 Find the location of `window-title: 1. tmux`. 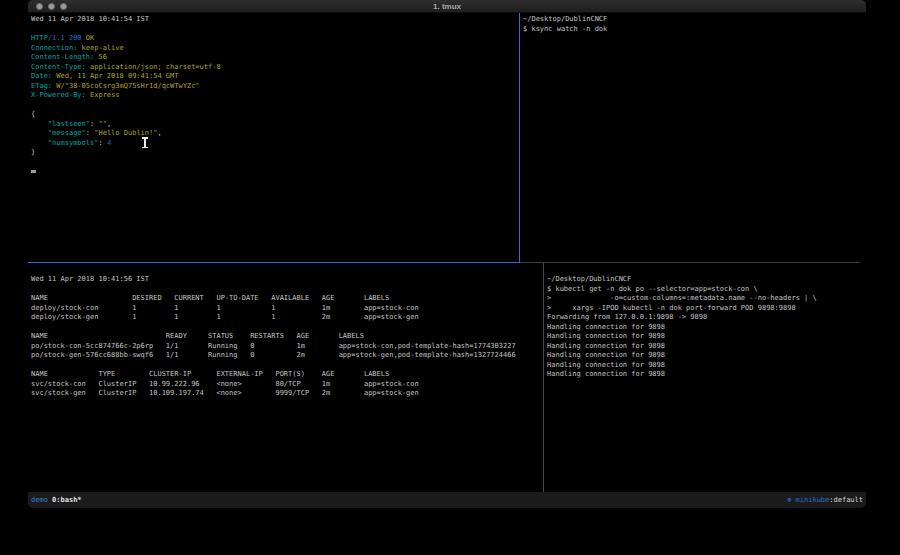

window-title: 1. tmux is located at coordinates (447, 6).